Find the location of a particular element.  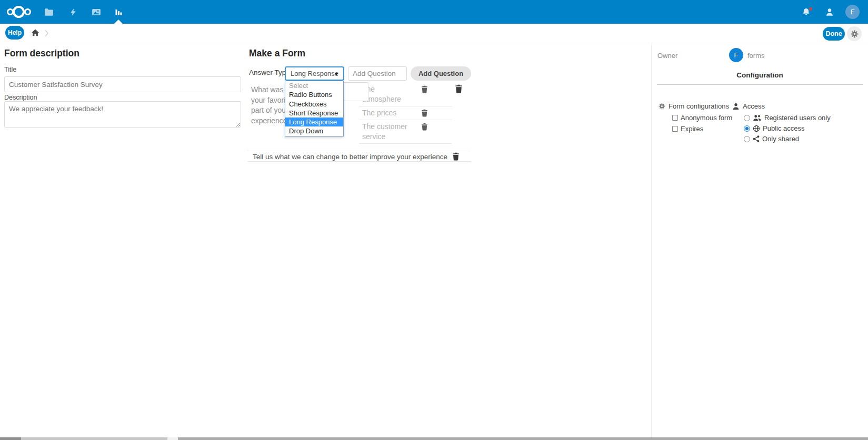

user-avatar: F is located at coordinates (853, 12).